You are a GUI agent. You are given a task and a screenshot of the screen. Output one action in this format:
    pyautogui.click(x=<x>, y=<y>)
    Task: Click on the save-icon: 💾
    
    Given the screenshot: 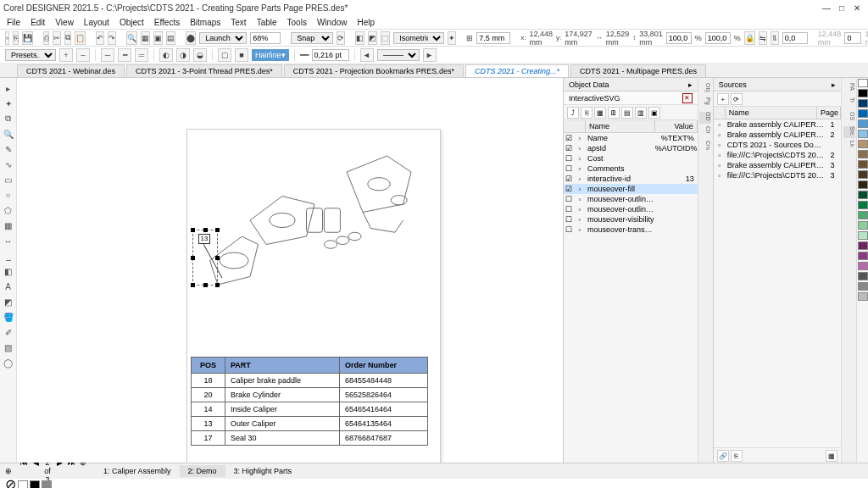 What is the action you would take?
    pyautogui.click(x=27, y=38)
    